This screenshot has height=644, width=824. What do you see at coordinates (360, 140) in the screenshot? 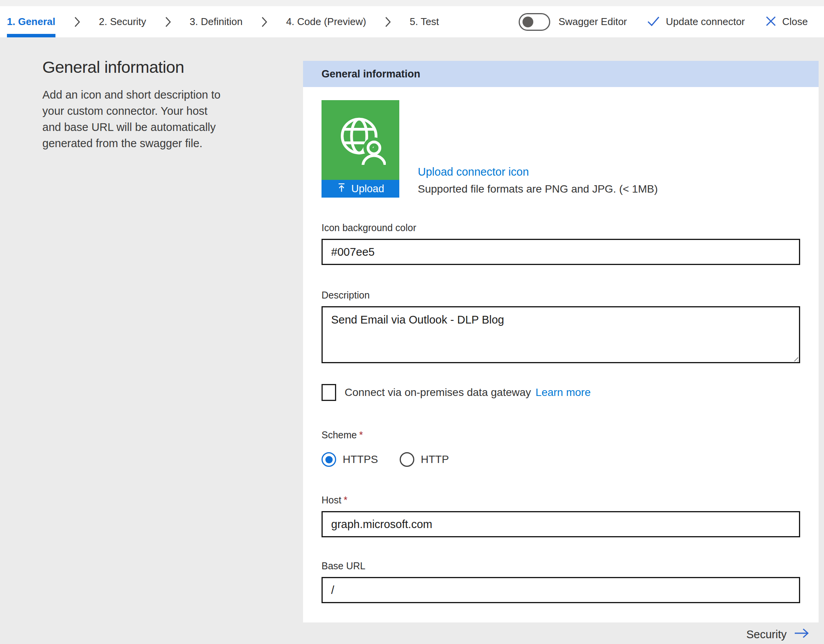
I see `connector-icon-image` at bounding box center [360, 140].